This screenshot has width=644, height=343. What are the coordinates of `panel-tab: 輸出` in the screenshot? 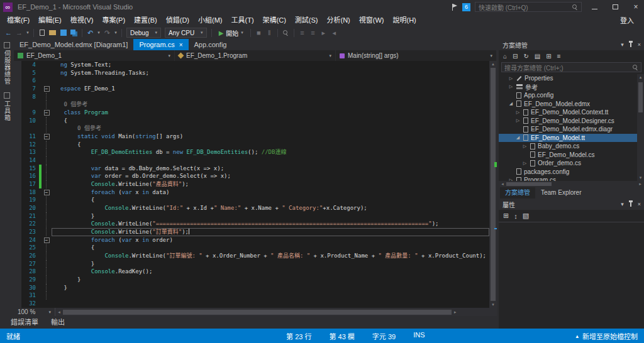 It's located at (58, 322).